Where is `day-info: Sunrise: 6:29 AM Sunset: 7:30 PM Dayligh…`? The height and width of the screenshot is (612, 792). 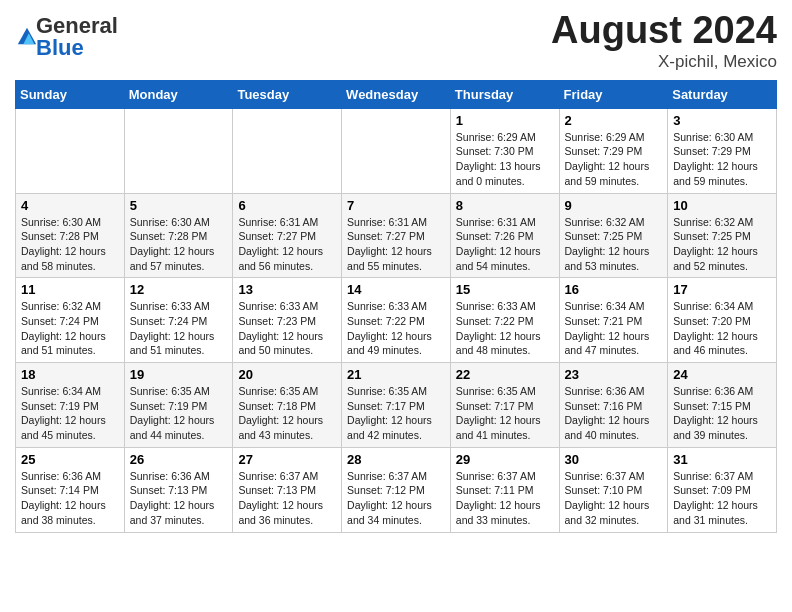 day-info: Sunrise: 6:29 AM Sunset: 7:30 PM Dayligh… is located at coordinates (505, 160).